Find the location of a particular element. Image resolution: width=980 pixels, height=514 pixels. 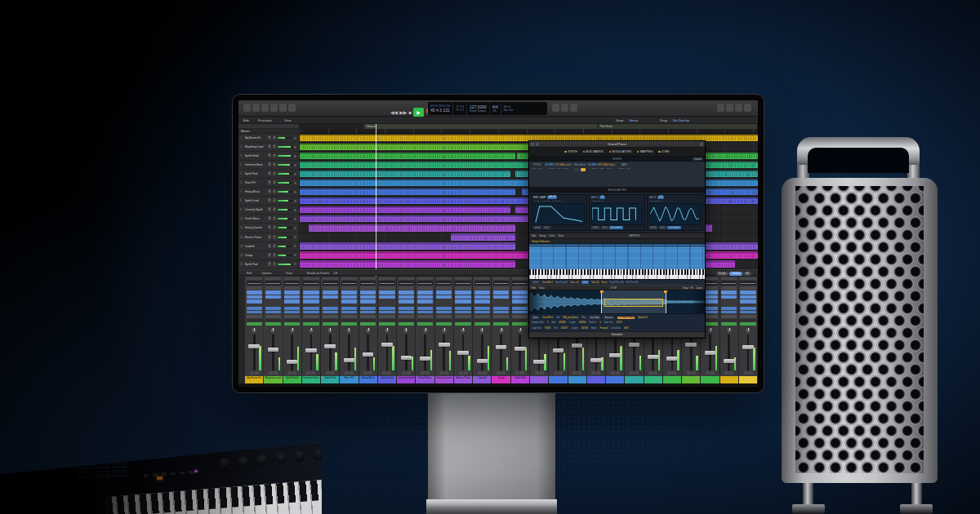

track-header: 8Synth LeadMS is located at coordinates (269, 201).